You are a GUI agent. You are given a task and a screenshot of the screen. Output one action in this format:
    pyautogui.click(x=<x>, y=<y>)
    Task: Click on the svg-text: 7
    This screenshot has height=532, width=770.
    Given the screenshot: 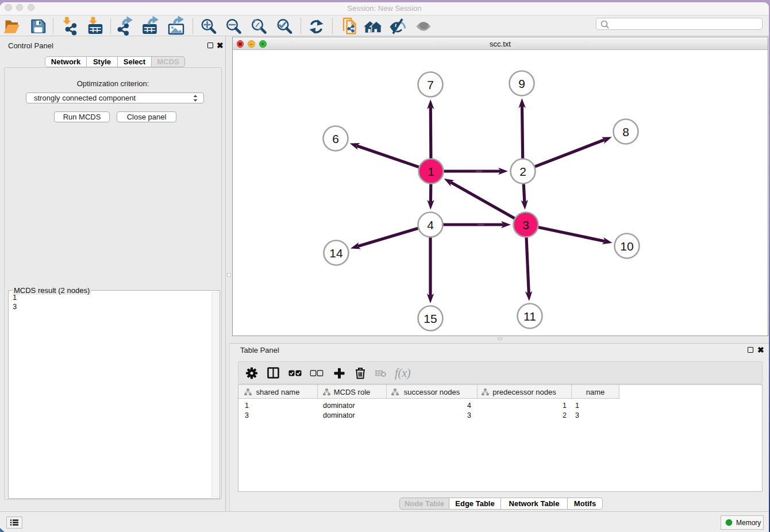 What is the action you would take?
    pyautogui.click(x=430, y=85)
    